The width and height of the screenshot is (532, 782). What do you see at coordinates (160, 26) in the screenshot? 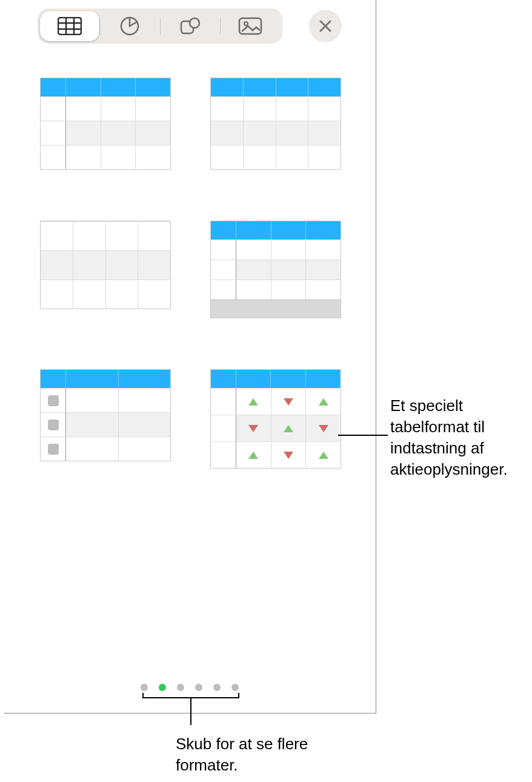
I see `insert-category-tabs` at bounding box center [160, 26].